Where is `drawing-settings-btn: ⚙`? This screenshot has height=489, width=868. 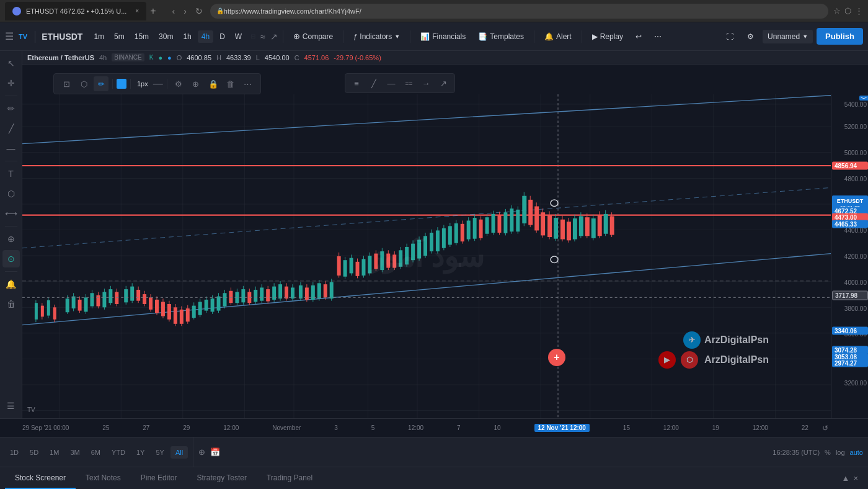 drawing-settings-btn: ⚙ is located at coordinates (179, 84).